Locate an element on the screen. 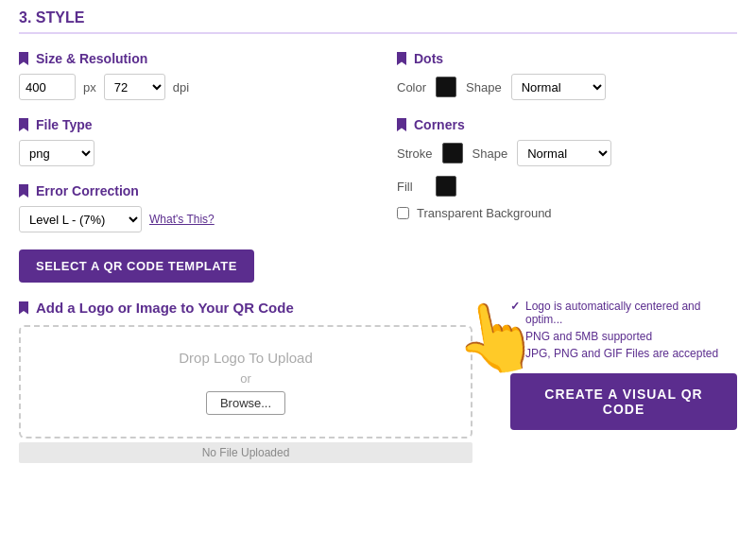 The height and width of the screenshot is (533, 756). px-label: px is located at coordinates (90, 87).